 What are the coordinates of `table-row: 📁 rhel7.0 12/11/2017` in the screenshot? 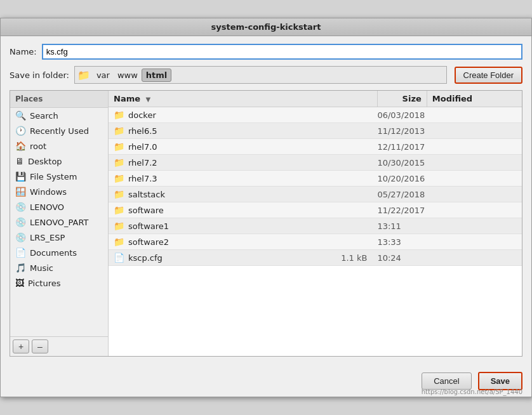 It's located at (315, 147).